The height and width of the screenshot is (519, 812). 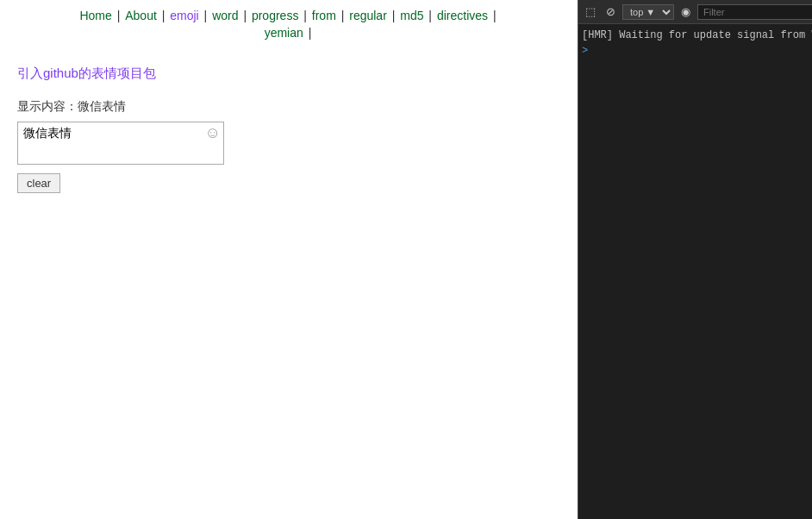 What do you see at coordinates (121, 16) in the screenshot?
I see `sep-1: |` at bounding box center [121, 16].